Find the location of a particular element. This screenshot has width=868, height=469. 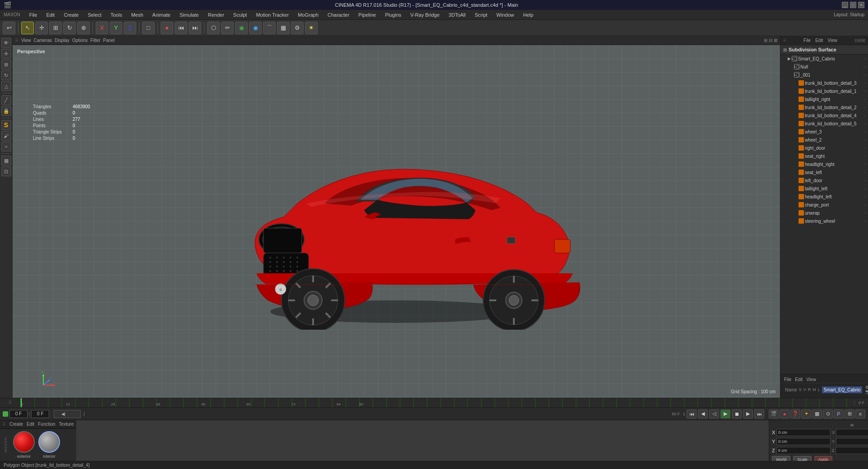

minimize-button: _ is located at coordinates (845, 5).